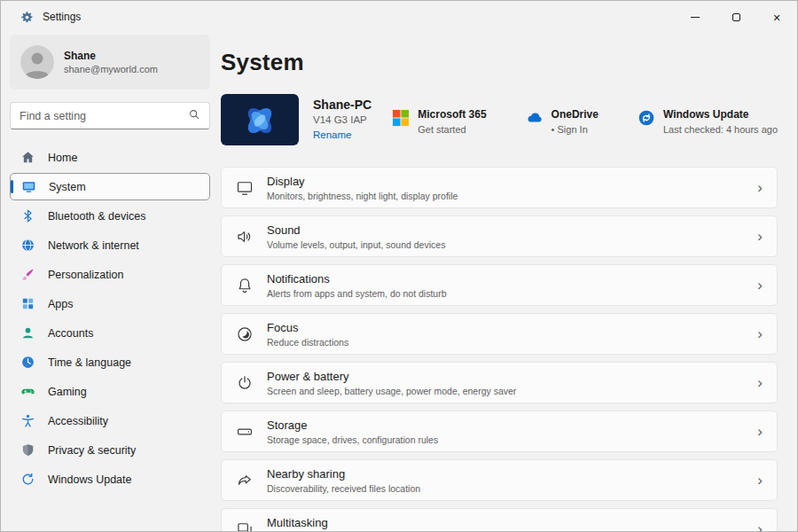 The image size is (798, 532). What do you see at coordinates (353, 440) in the screenshot?
I see `setting-subtitle: Storage space, drives, configuration rul…` at bounding box center [353, 440].